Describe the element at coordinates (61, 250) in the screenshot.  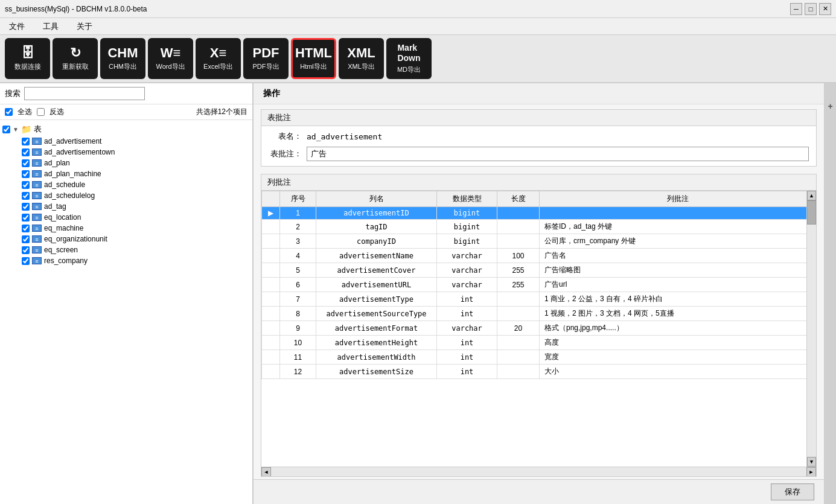
I see `tree-item-label-eq_screen: eq_screen` at that location.